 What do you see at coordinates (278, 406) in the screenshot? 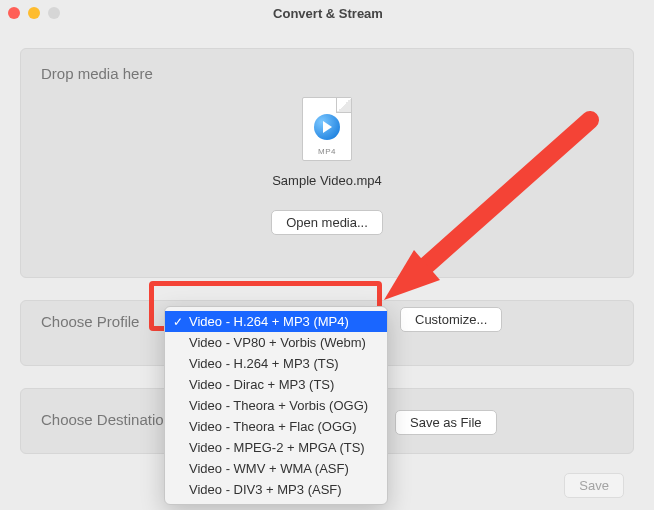
I see `profile-option-label: Video - Theora + Vorbis (OGG)` at bounding box center [278, 406].